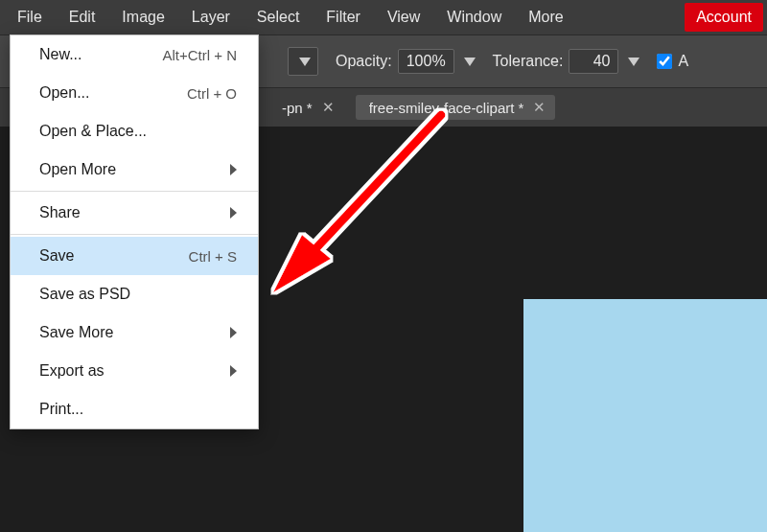  What do you see at coordinates (82, 17) in the screenshot?
I see `menu-edit: Edit` at bounding box center [82, 17].